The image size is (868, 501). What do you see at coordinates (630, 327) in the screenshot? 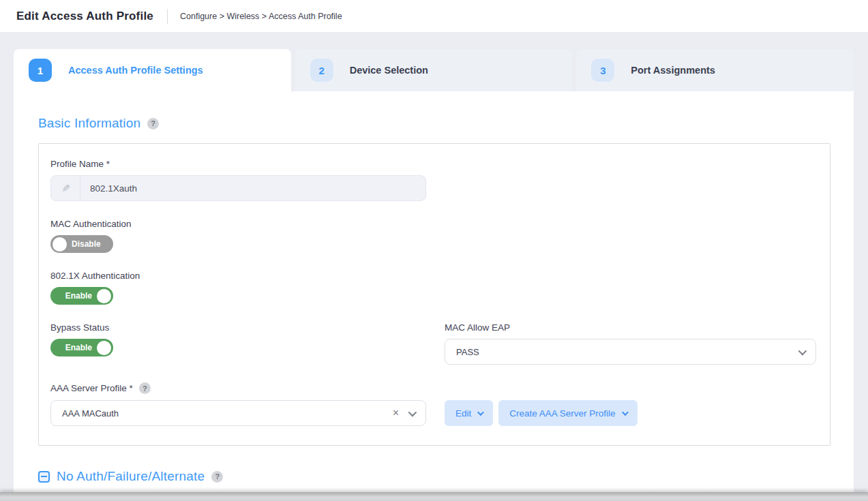
I see `mac-allow-eap-label: MAC Allow EAP` at bounding box center [630, 327].